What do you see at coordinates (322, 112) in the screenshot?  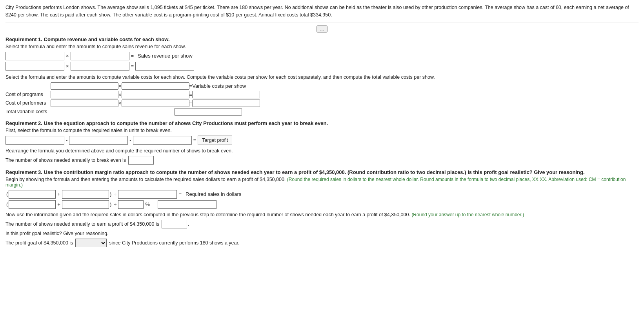 I see `var-row-total: Total variable costs × =` at bounding box center [322, 112].